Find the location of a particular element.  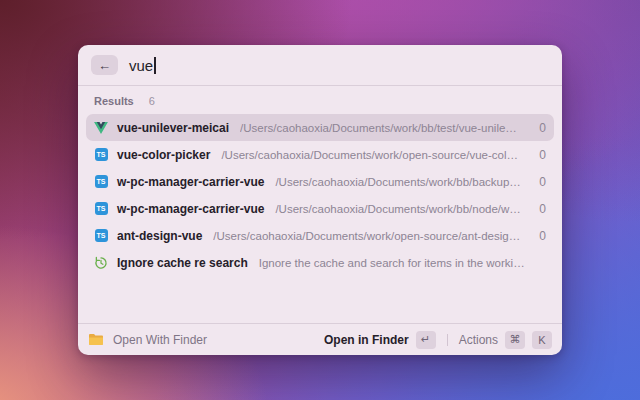

open-with-finder-label: Open With Finder is located at coordinates (160, 340).